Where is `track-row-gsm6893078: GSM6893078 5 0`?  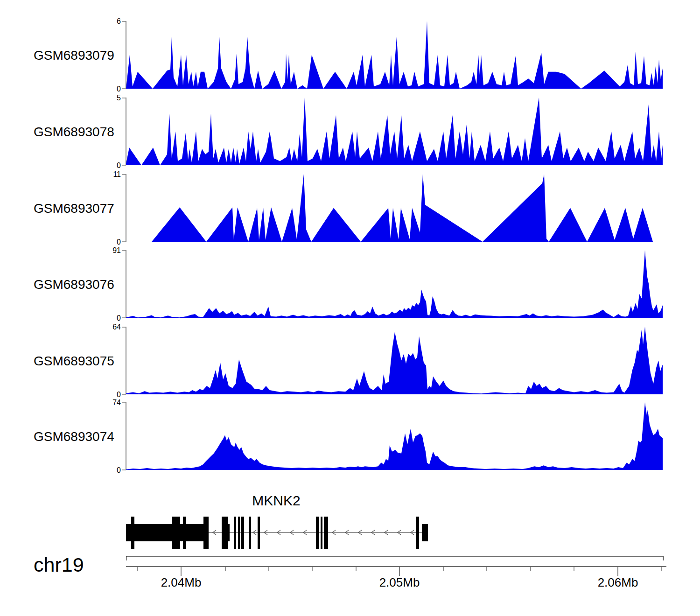 track-row-gsm6893078: GSM6893078 5 0 is located at coordinates (350, 132).